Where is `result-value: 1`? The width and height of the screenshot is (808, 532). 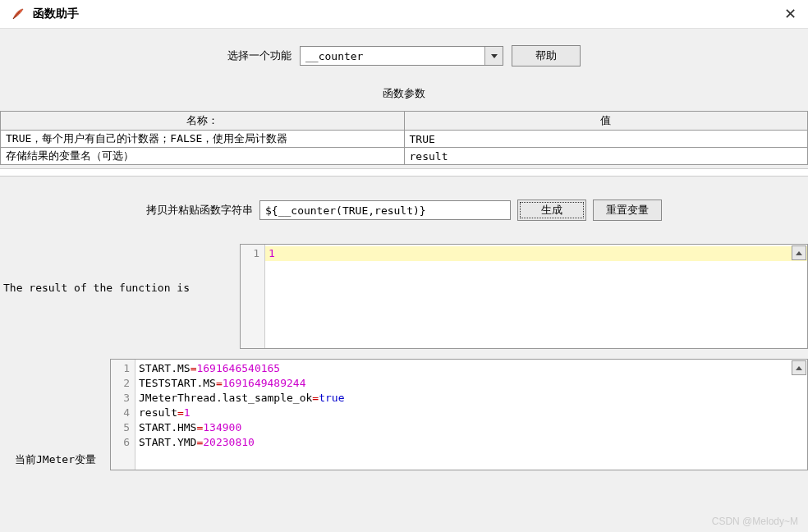
result-value: 1 is located at coordinates (272, 253).